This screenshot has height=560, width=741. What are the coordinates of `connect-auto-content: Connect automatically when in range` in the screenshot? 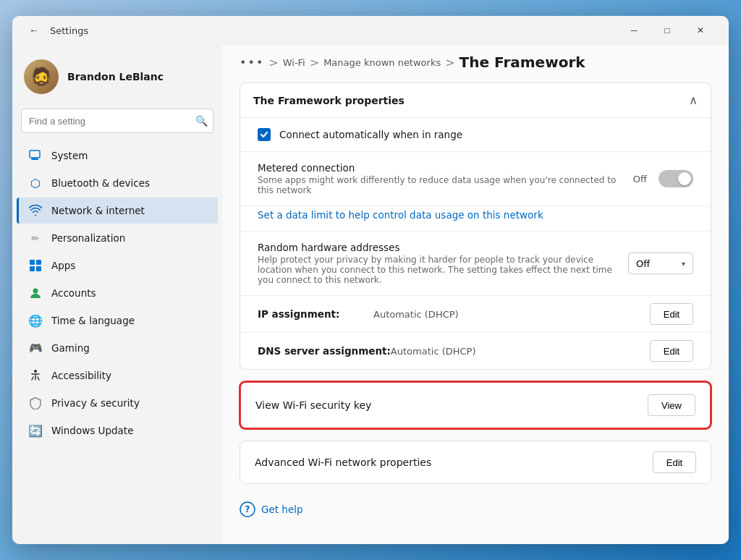 It's located at (486, 135).